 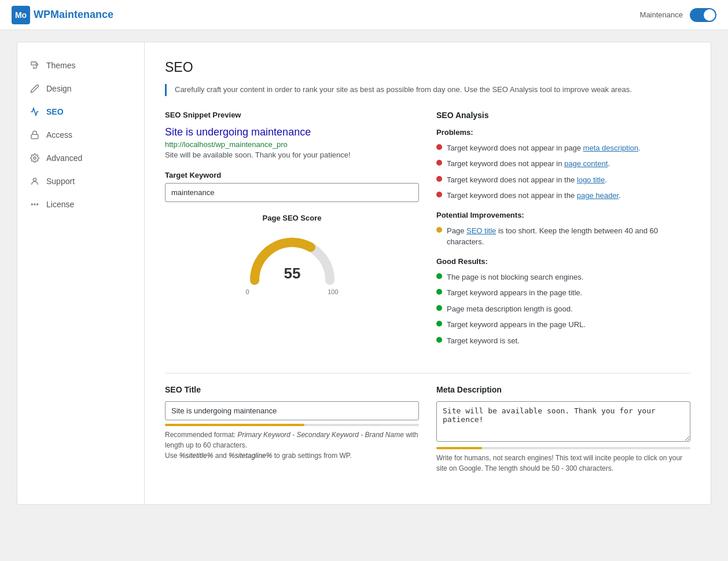 What do you see at coordinates (564, 196) in the screenshot?
I see `problem-item-4: Target keyword does not appear in the pa…` at bounding box center [564, 196].